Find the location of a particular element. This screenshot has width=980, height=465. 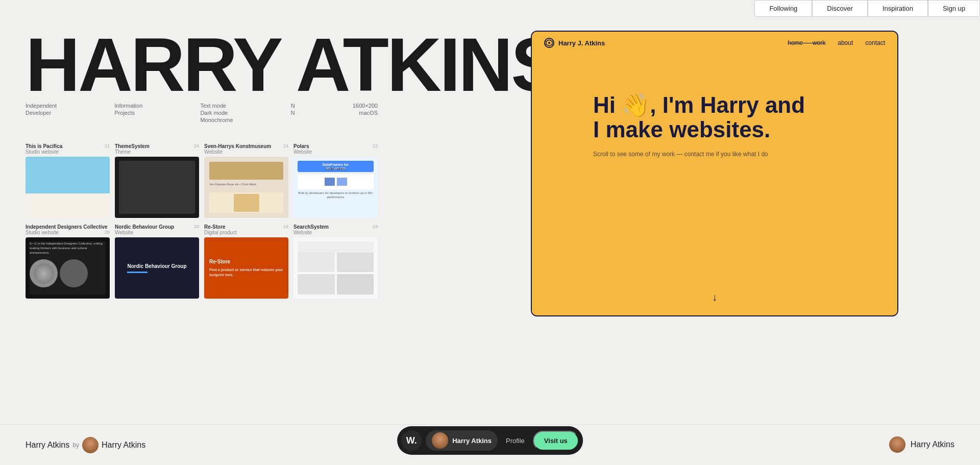

nav-discover-btn: Discover is located at coordinates (840, 8).